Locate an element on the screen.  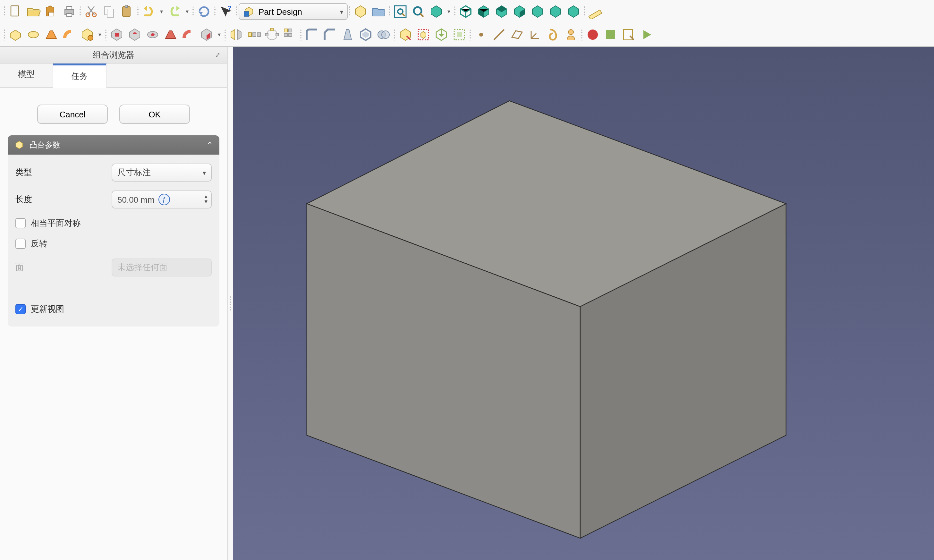
redo-icon is located at coordinates (174, 11).